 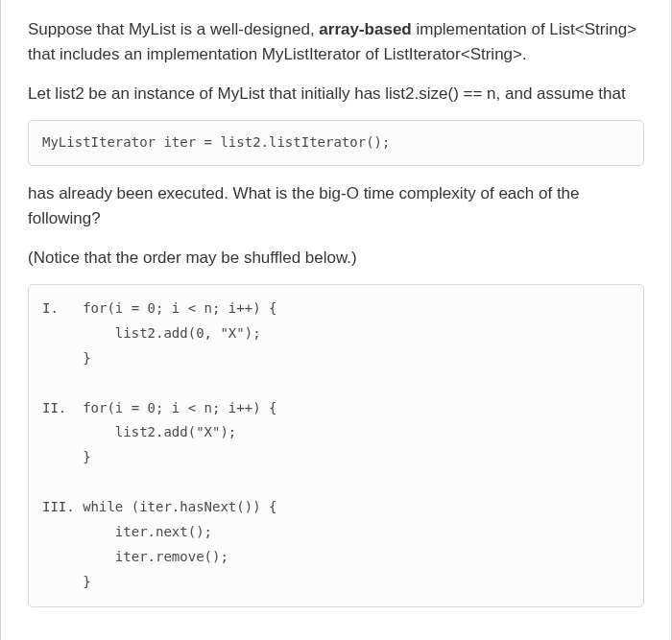 I want to click on text-pre-bold: Suppose that MyList is a well-designed,, so click(x=173, y=29).